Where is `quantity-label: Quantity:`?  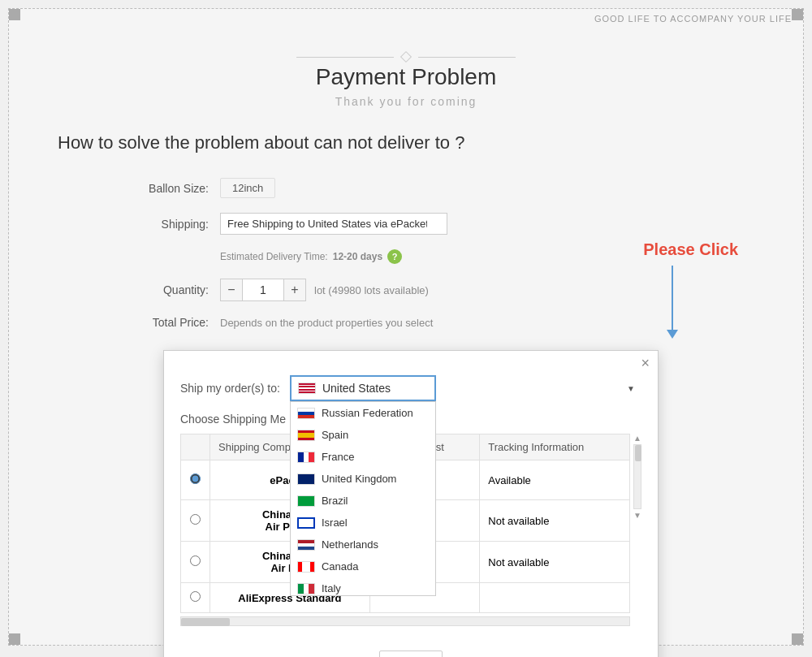
quantity-label: Quantity: is located at coordinates (171, 290).